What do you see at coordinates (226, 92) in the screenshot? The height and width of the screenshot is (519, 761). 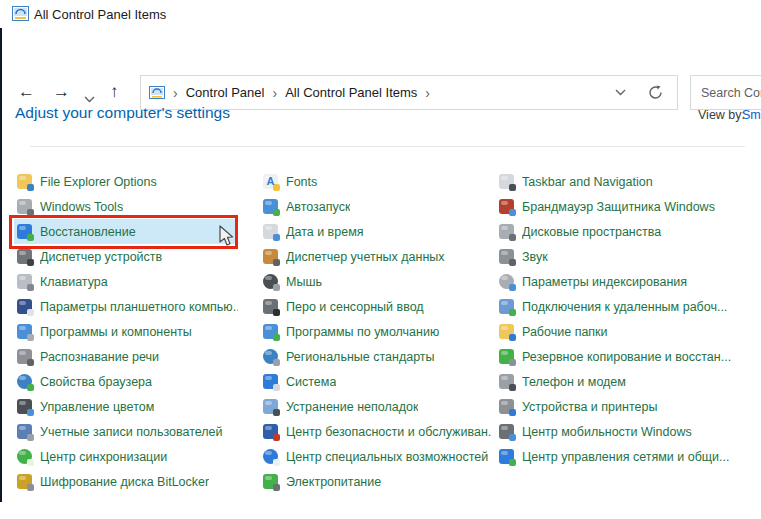 I see `breadcrumb-control-panel: Control Panel` at bounding box center [226, 92].